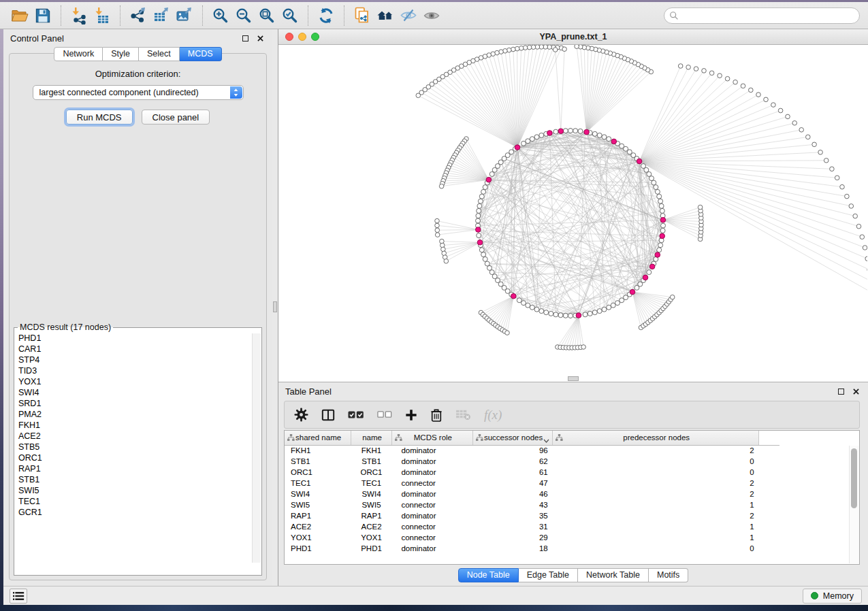 The height and width of the screenshot is (611, 868). I want to click on table-row: SWI5SWI5connector431, so click(532, 505).